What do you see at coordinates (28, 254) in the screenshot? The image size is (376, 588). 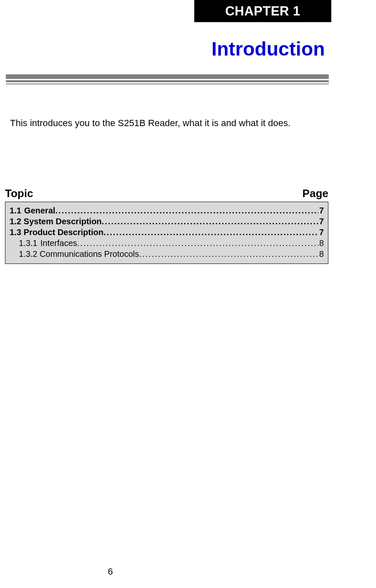 I see `toc-number: 1.3.2` at bounding box center [28, 254].